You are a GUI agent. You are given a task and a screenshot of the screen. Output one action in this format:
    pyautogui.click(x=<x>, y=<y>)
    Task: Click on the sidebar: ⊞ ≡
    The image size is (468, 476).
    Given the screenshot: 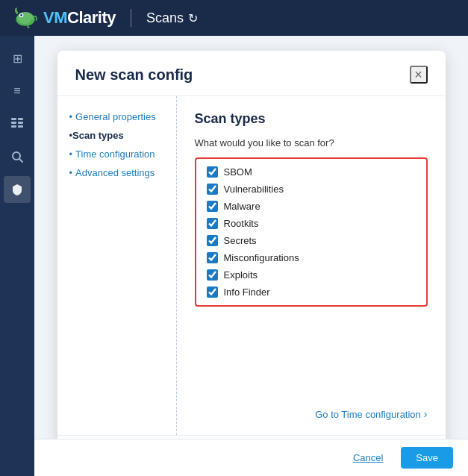 What is the action you would take?
    pyautogui.click(x=17, y=256)
    